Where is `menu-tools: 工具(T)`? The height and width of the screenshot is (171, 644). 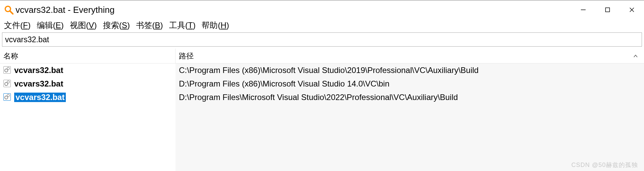
menu-tools: 工具(T) is located at coordinates (182, 25).